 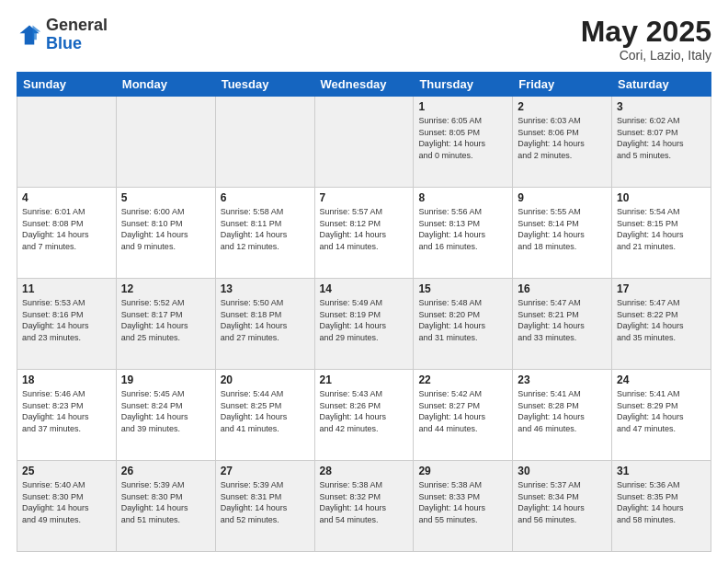 What do you see at coordinates (563, 142) in the screenshot?
I see `calendar-cell: 2Sunrise: 6:03 AM Sunset: 8:06 PM Daylig…` at bounding box center [563, 142].